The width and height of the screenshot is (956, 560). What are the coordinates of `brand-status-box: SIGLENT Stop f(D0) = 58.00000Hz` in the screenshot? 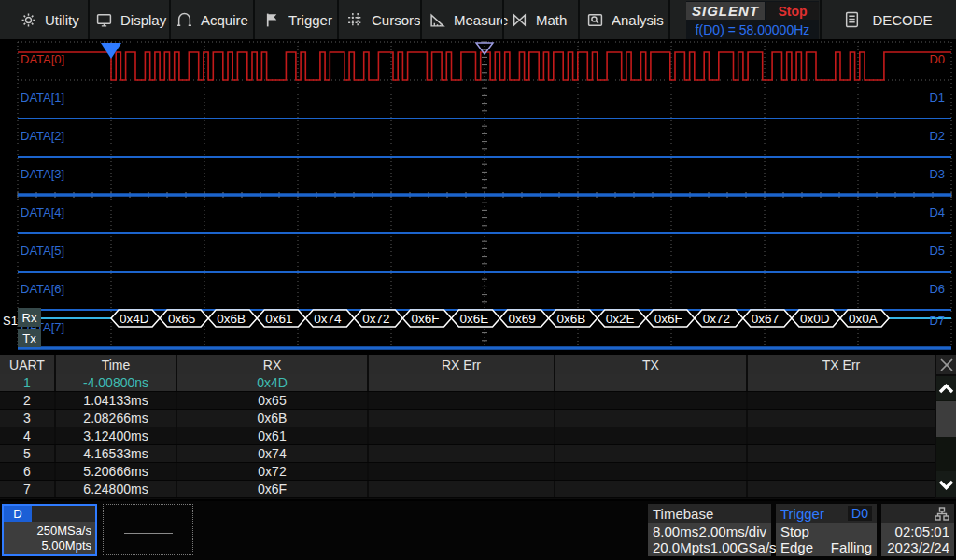 It's located at (752, 21).